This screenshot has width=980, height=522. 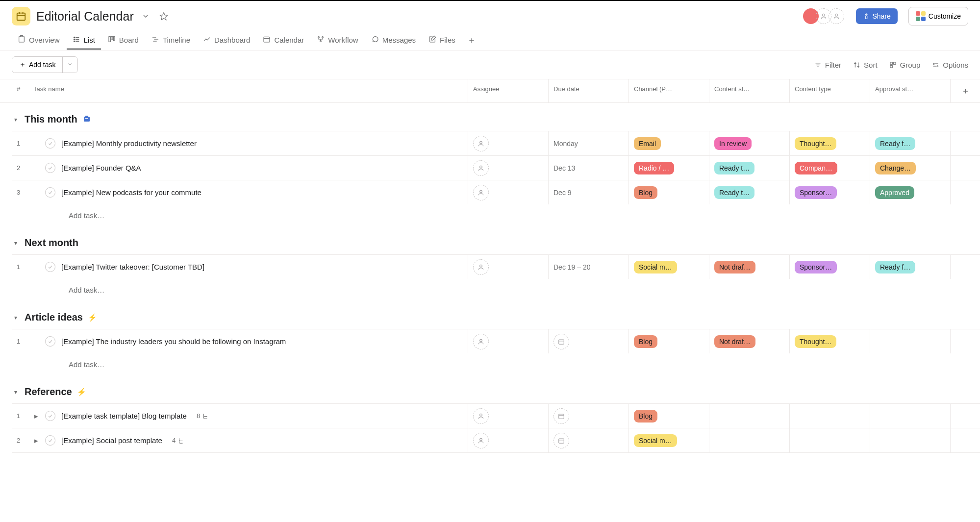 What do you see at coordinates (337, 40) in the screenshot?
I see `tab-workflow: Workflow` at bounding box center [337, 40].